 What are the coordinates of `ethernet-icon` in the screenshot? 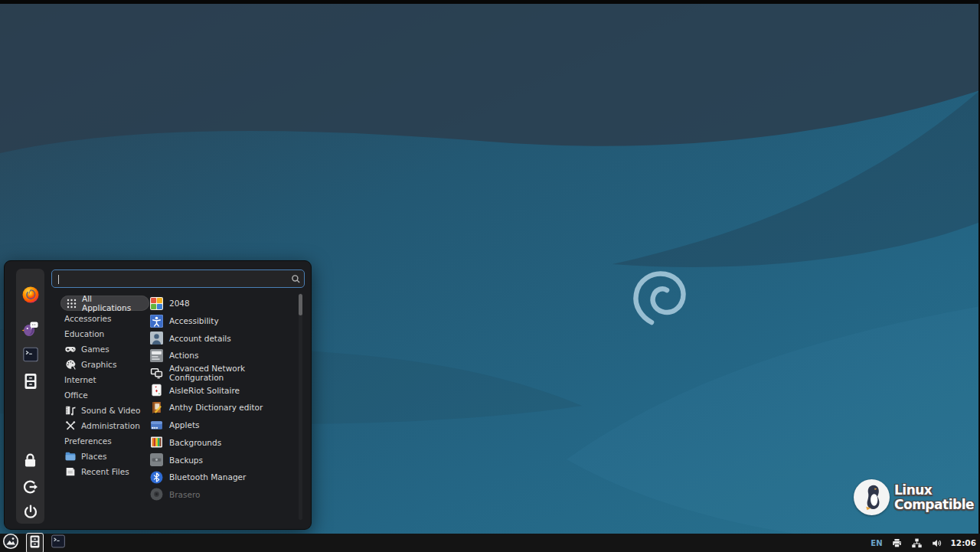 It's located at (917, 544).